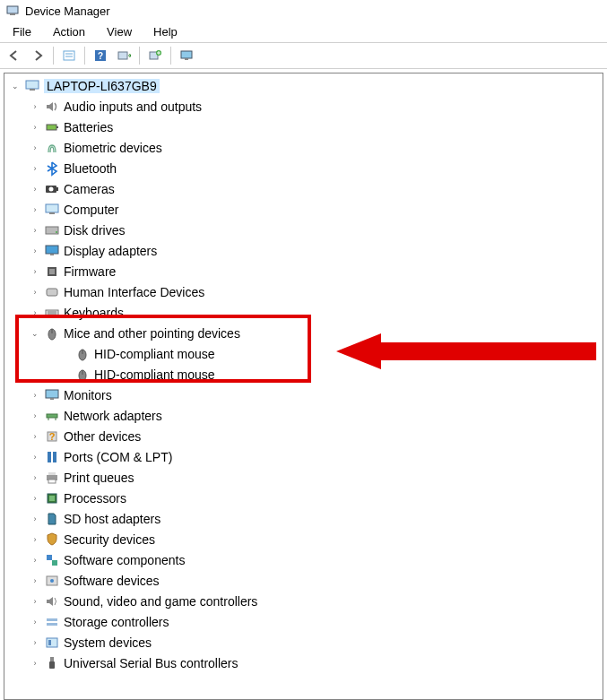 Image resolution: width=607 pixels, height=700 pixels. Describe the element at coordinates (186, 56) in the screenshot. I see `monitor-button` at that location.